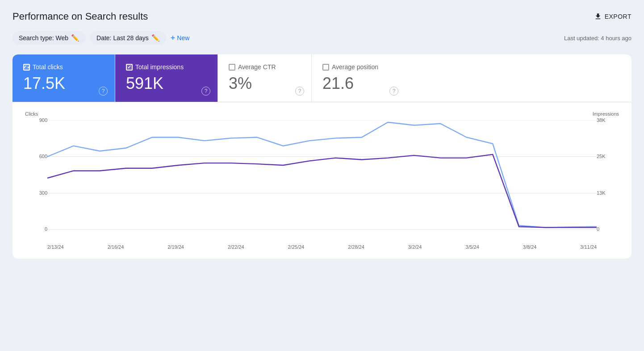 The height and width of the screenshot is (351, 644). I want to click on download-icon, so click(598, 17).